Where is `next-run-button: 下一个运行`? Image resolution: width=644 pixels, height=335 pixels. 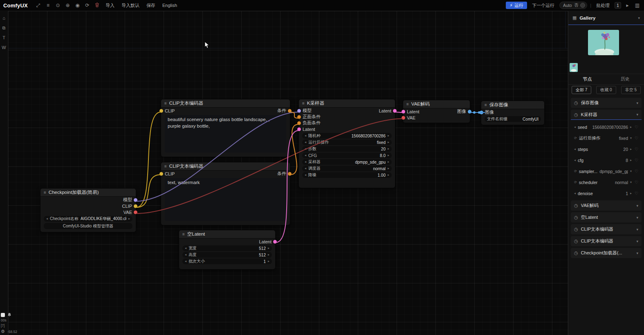
next-run-button: 下一个运行 is located at coordinates (543, 6).